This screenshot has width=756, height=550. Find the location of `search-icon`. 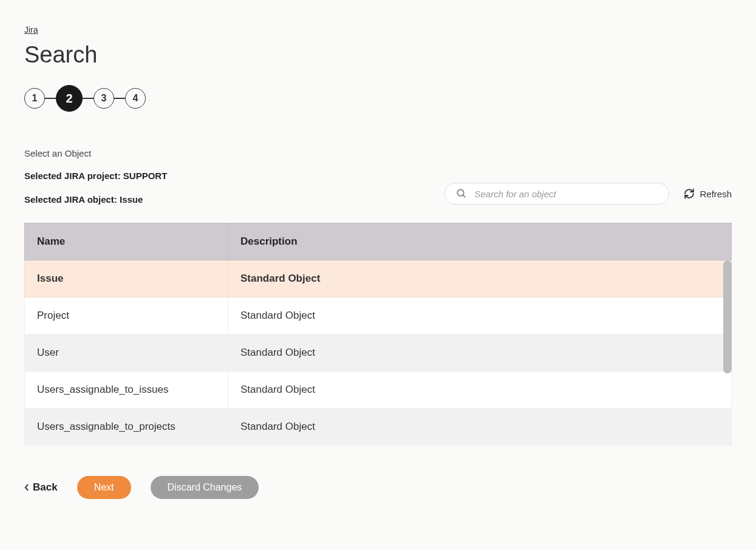

search-icon is located at coordinates (461, 194).